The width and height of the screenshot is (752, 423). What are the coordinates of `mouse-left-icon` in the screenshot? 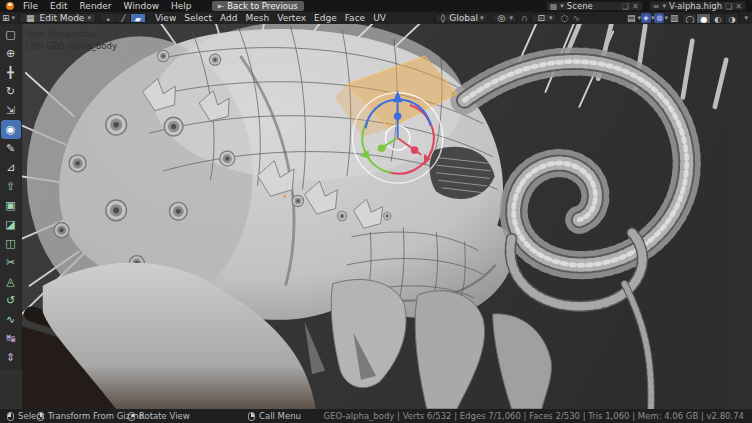 It's located at (10, 416).